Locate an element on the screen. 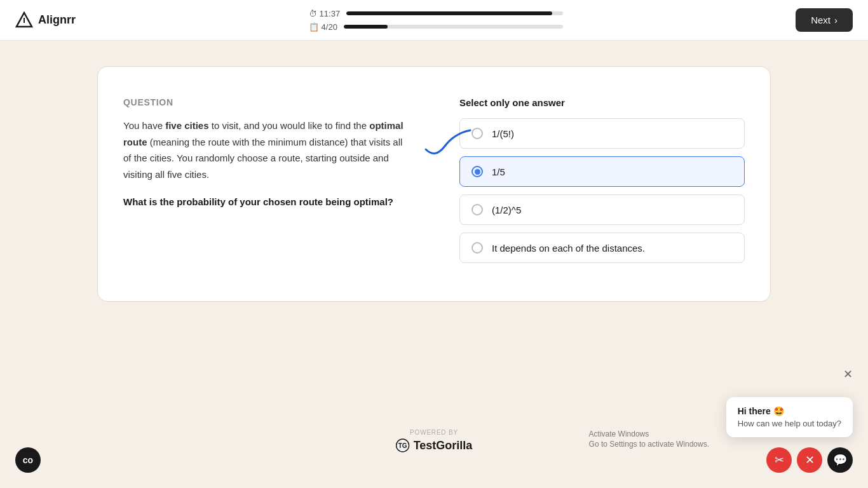 This screenshot has width=868, height=488. question-progress-fill is located at coordinates (366, 27).